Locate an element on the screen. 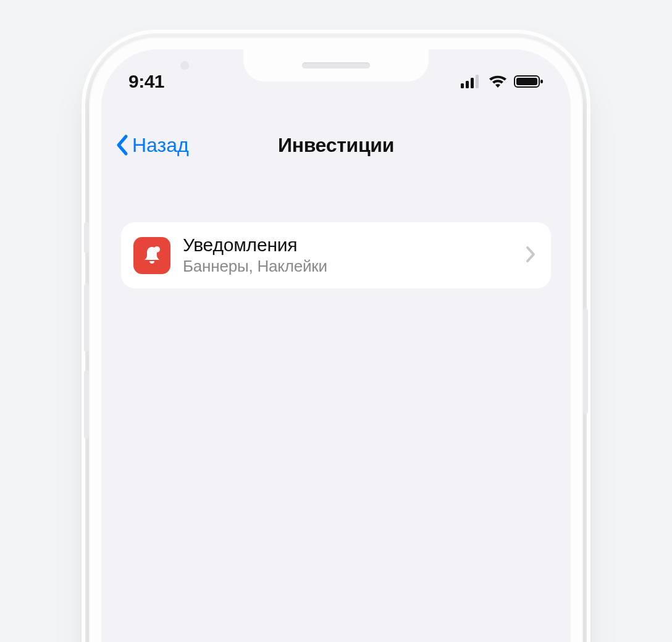 This screenshot has width=672, height=642. status-indicators is located at coordinates (502, 81).